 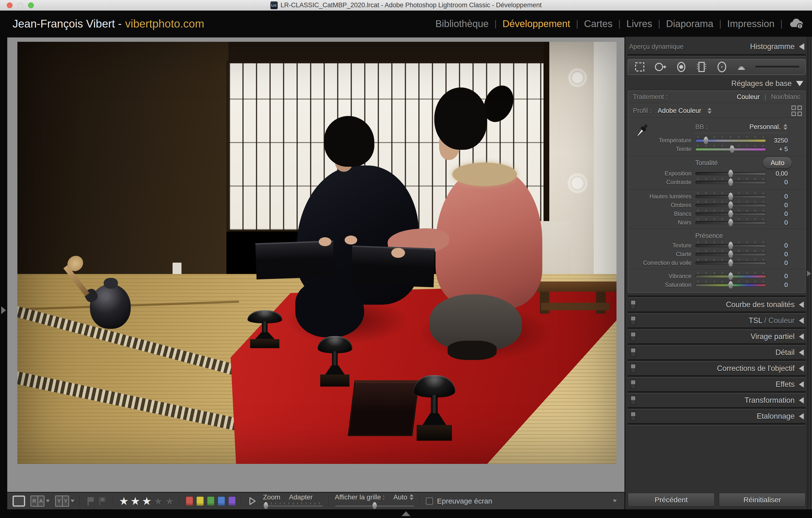 What do you see at coordinates (293, 506) in the screenshot?
I see `zoom-slider` at bounding box center [293, 506].